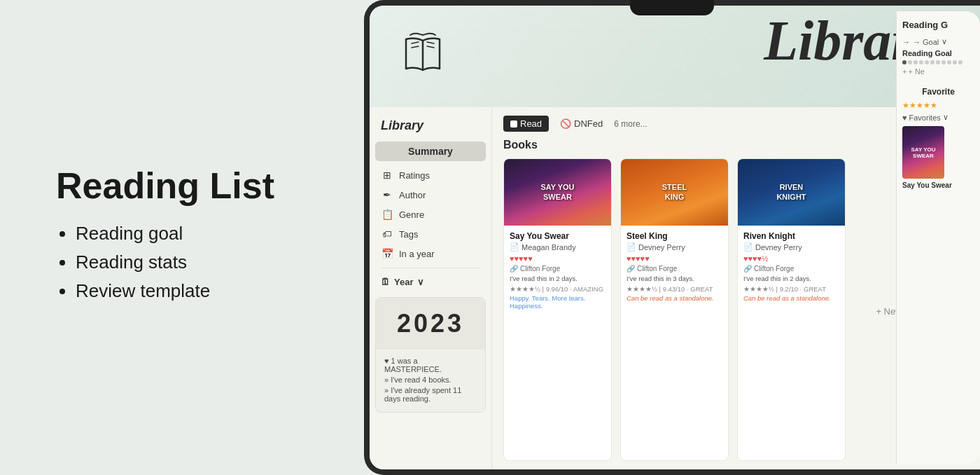  What do you see at coordinates (748, 269) in the screenshot?
I see `series-icon-3: 🔗` at bounding box center [748, 269].